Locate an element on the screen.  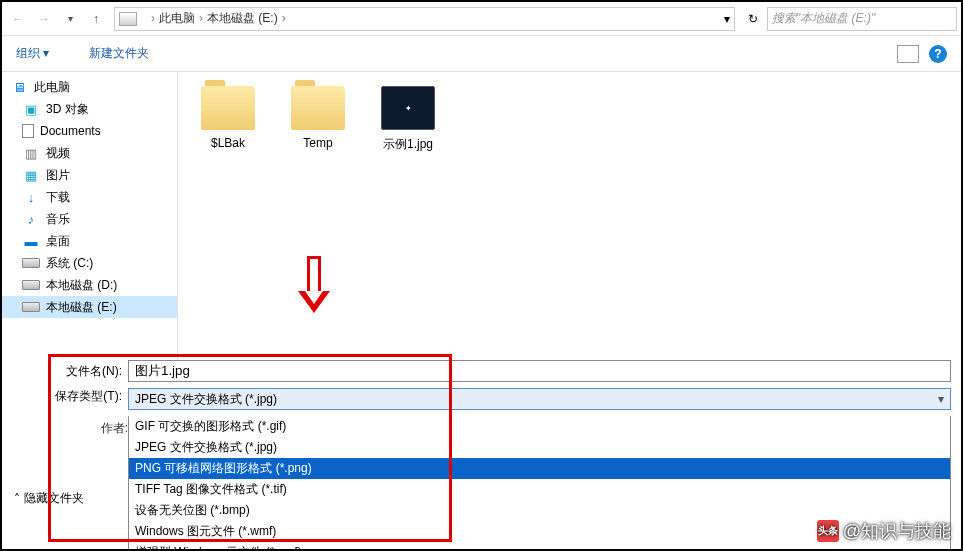
video-icon: ▥ is located at coordinates (31, 153).